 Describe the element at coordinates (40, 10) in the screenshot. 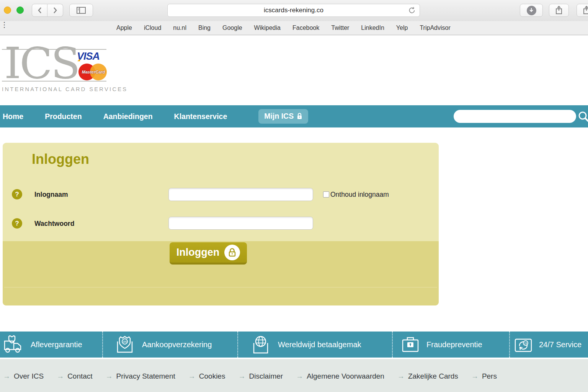

I see `back-button` at that location.